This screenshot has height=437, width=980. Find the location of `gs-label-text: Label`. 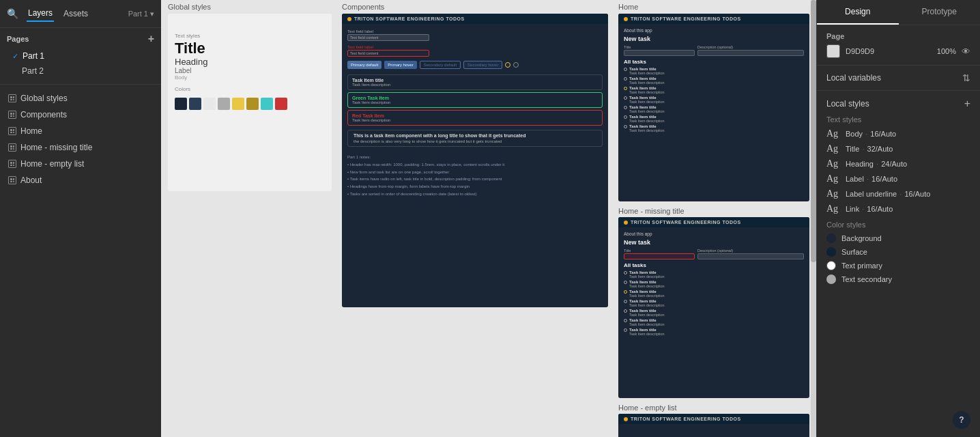

gs-label-text: Label is located at coordinates (250, 71).